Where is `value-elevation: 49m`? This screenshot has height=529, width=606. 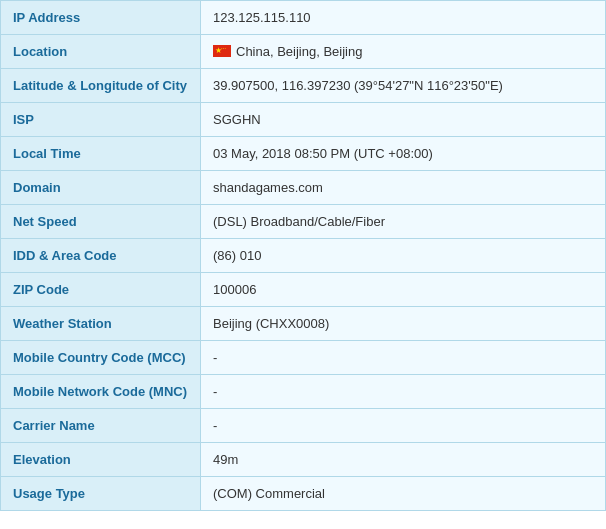 value-elevation: 49m is located at coordinates (404, 460).